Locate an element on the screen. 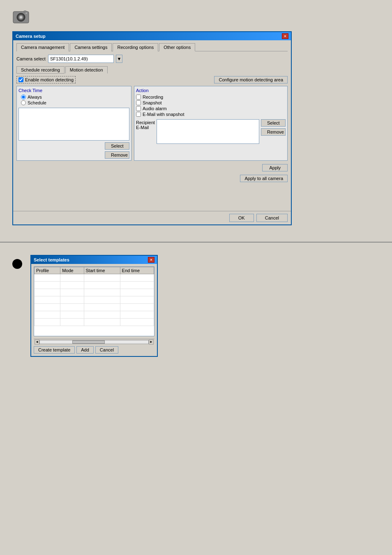  apply-btn: Apply is located at coordinates (275, 168).